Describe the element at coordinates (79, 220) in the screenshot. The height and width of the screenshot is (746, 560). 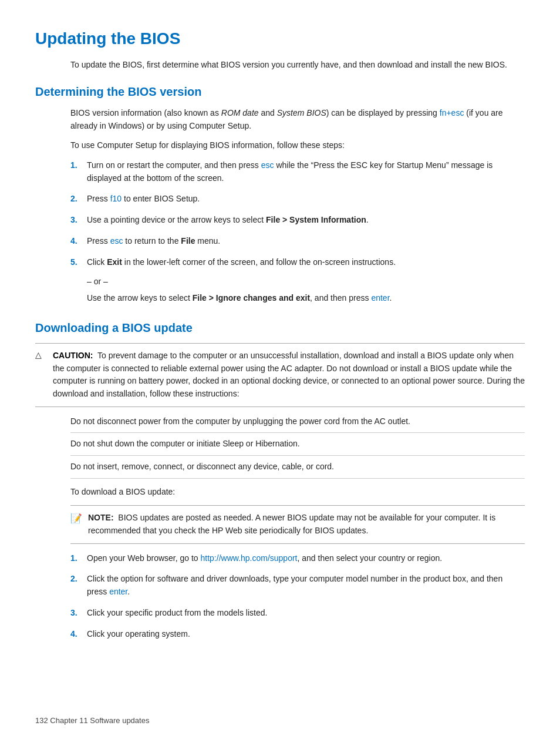
I see `step-3-num: 3.` at that location.